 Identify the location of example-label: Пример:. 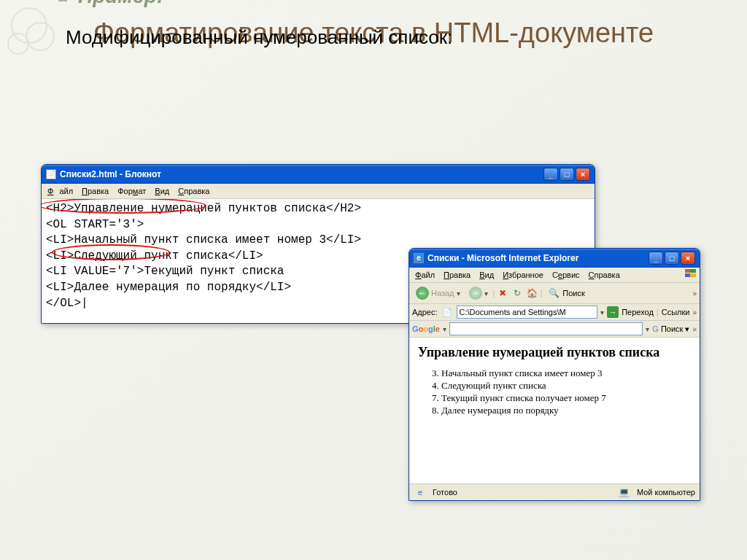
(403, 4).